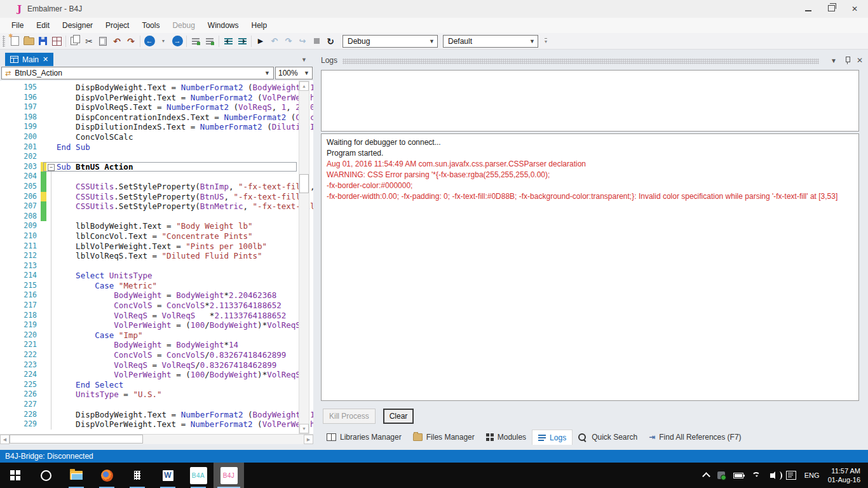  I want to click on scroll-right-arrow: ▶, so click(309, 440).